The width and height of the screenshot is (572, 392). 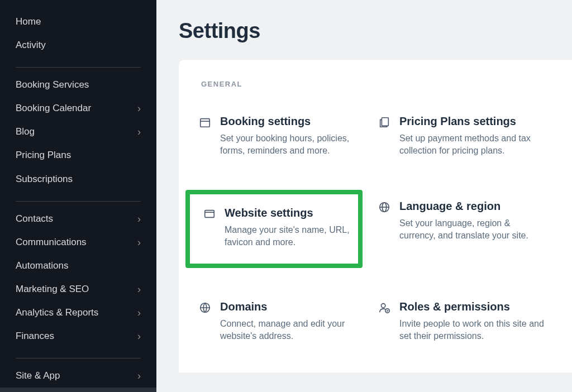 What do you see at coordinates (54, 108) in the screenshot?
I see `sidebar-item-label: Booking Calendar` at bounding box center [54, 108].